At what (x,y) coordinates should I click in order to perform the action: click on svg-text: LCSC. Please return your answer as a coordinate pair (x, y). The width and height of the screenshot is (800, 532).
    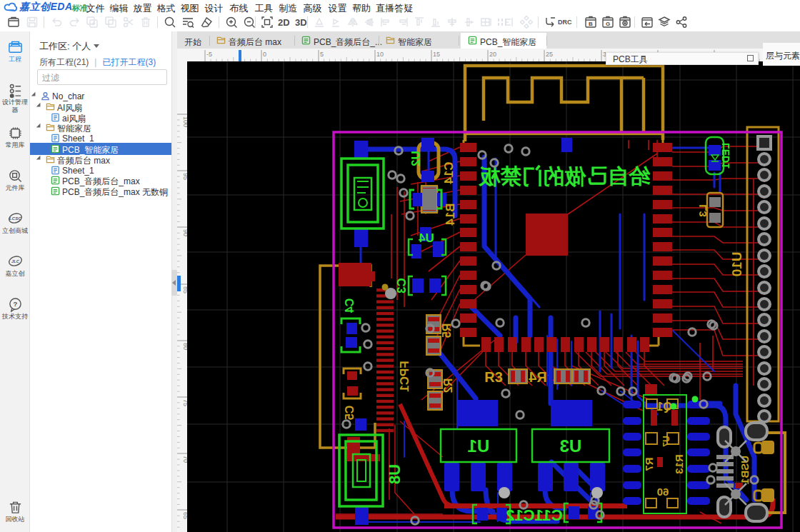
    Looking at the image, I should click on (16, 219).